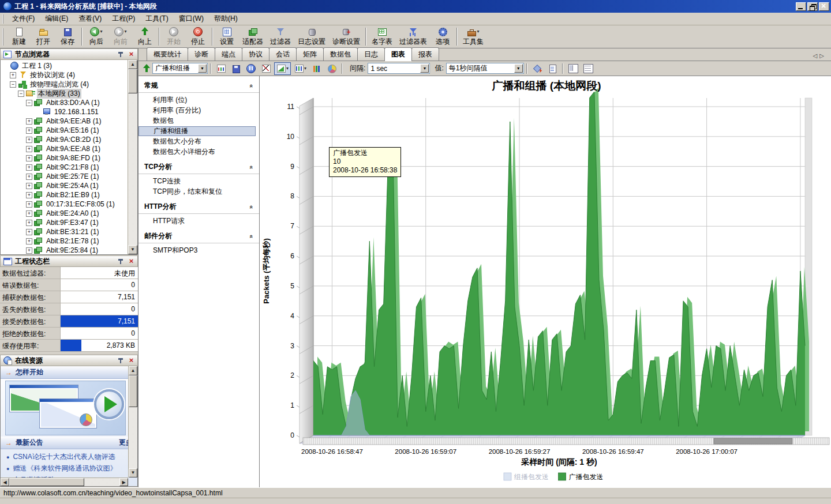 The width and height of the screenshot is (831, 504). What do you see at coordinates (236, 69) in the screenshot?
I see `chart-toolbar-save-icon` at bounding box center [236, 69].